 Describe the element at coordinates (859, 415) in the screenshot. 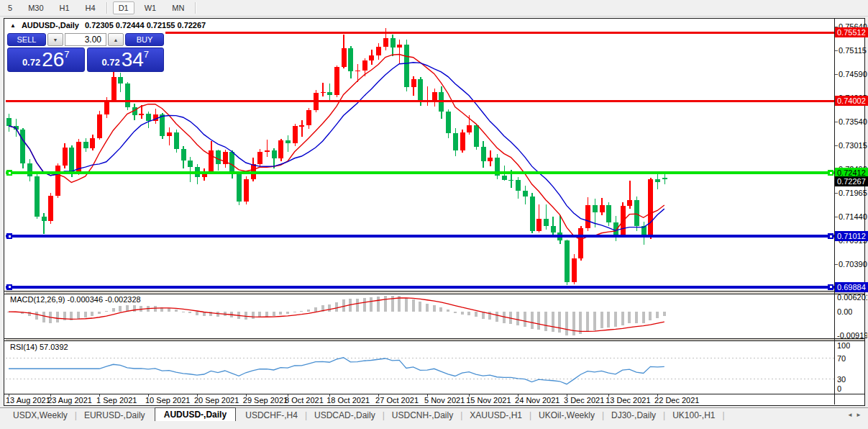

I see `tab-scroll-right-icon: ►` at that location.